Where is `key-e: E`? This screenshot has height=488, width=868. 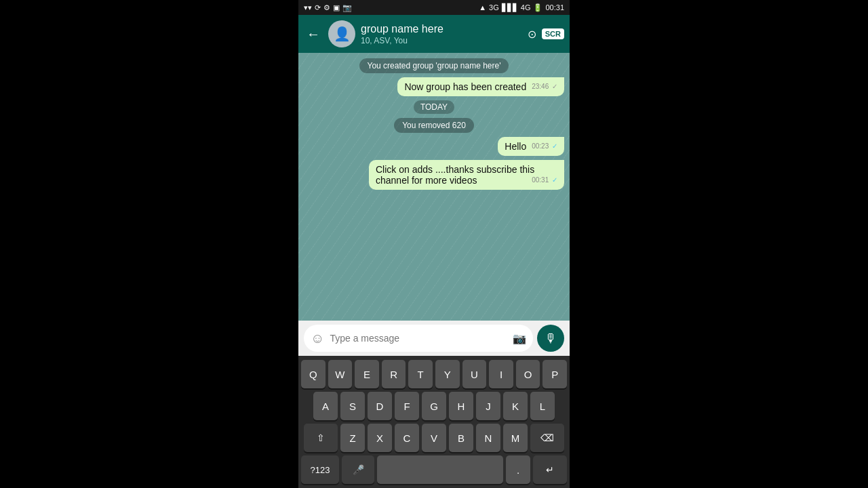
key-e: E is located at coordinates (367, 374).